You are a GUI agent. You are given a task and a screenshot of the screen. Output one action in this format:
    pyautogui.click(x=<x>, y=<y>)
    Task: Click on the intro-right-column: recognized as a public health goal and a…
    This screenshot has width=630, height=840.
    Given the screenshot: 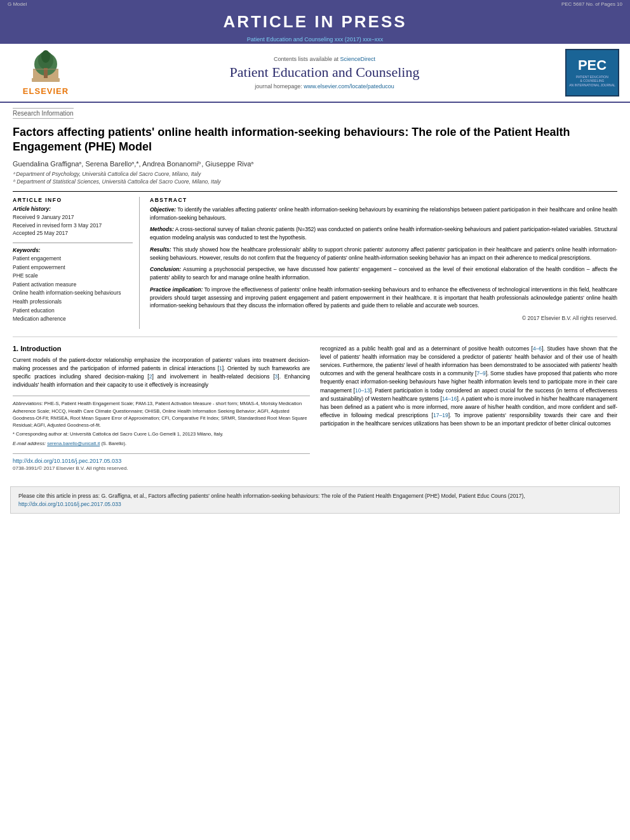 What is the action you would take?
    pyautogui.click(x=469, y=408)
    